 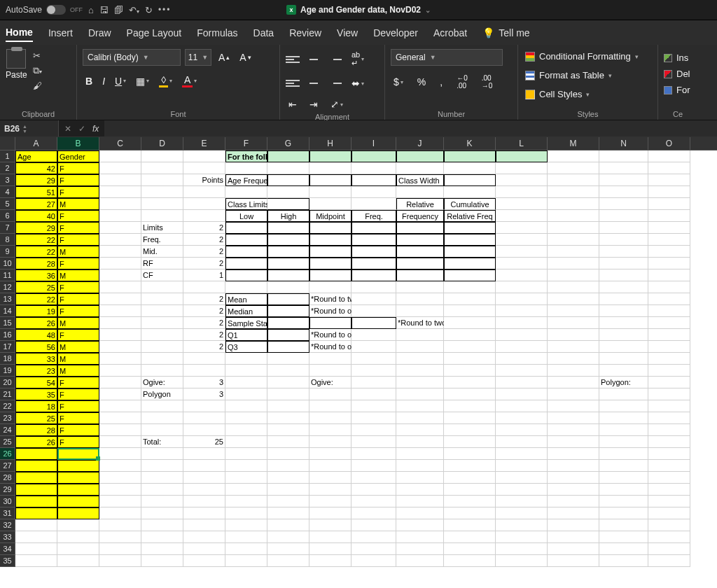 What do you see at coordinates (162, 228) in the screenshot?
I see `cell: Limits` at bounding box center [162, 228].